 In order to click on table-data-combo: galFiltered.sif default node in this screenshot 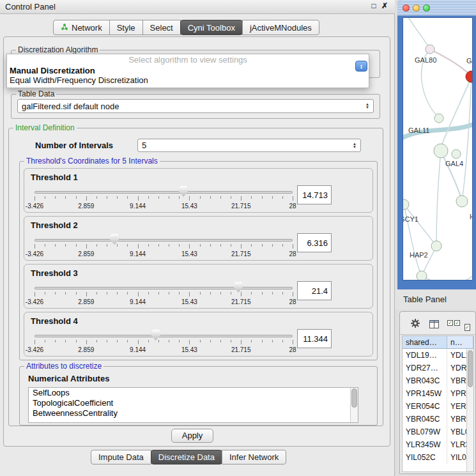, I will do `click(196, 106)`.